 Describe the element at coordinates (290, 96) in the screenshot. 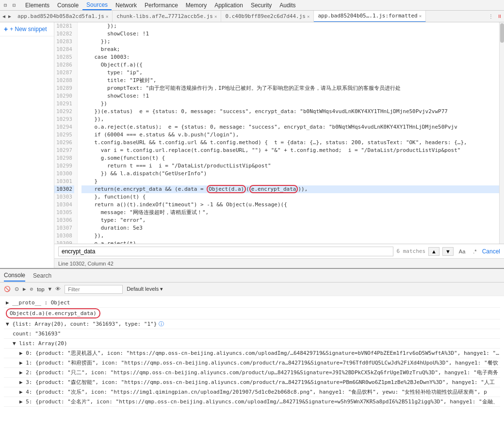

I see `code-line-10290: showClose: !1` at that location.